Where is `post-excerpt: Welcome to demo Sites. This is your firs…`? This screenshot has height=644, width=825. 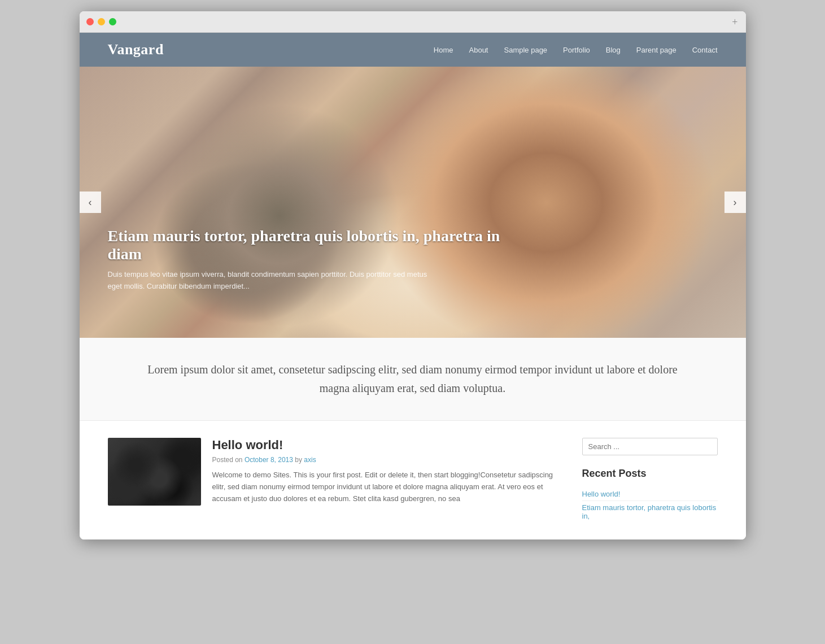 post-excerpt: Welcome to demo Sites. This is your firs… is located at coordinates (386, 487).